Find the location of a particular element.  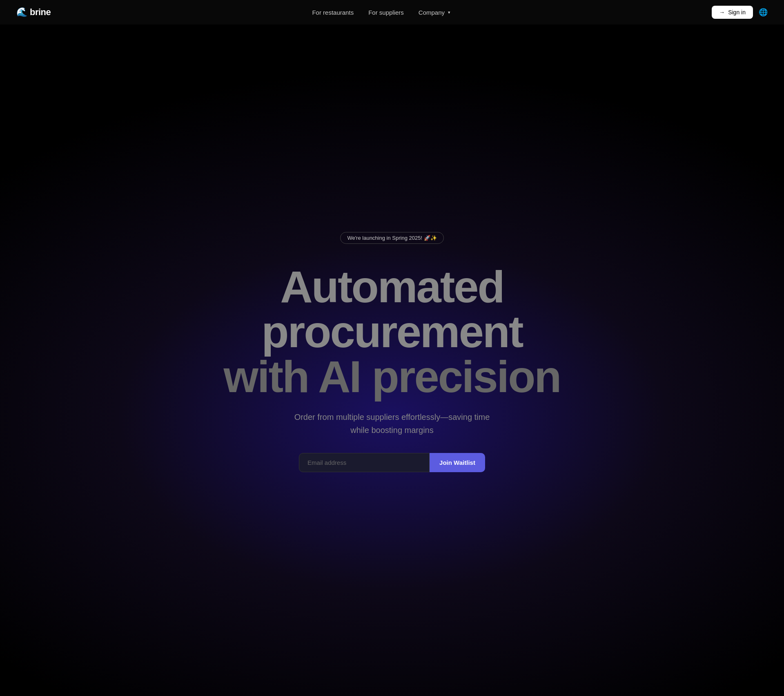

logo-text: brine is located at coordinates (40, 12).